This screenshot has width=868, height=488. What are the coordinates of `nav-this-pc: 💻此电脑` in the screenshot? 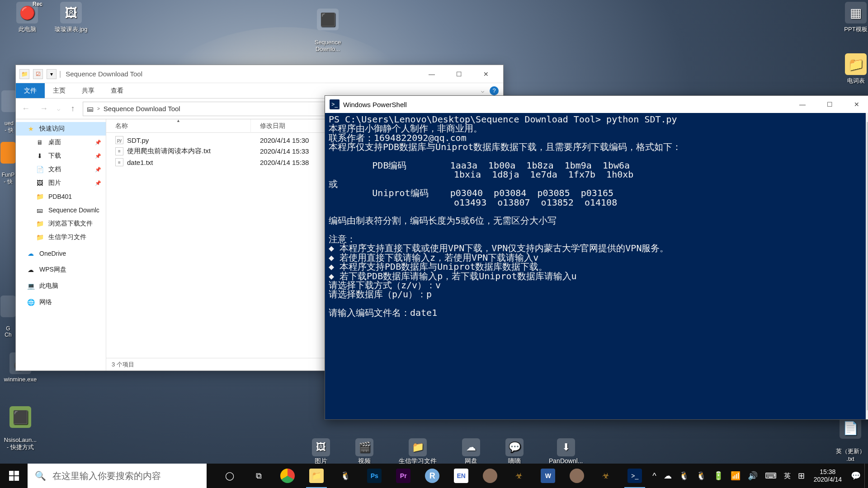 It's located at (61, 286).